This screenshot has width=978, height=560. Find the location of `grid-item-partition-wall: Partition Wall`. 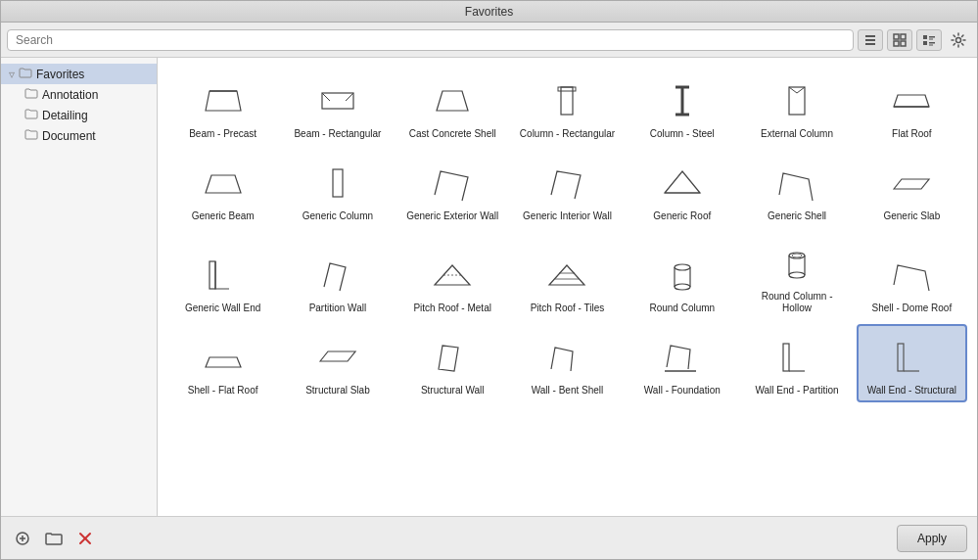

grid-item-partition-wall: Partition Wall is located at coordinates (337, 276).